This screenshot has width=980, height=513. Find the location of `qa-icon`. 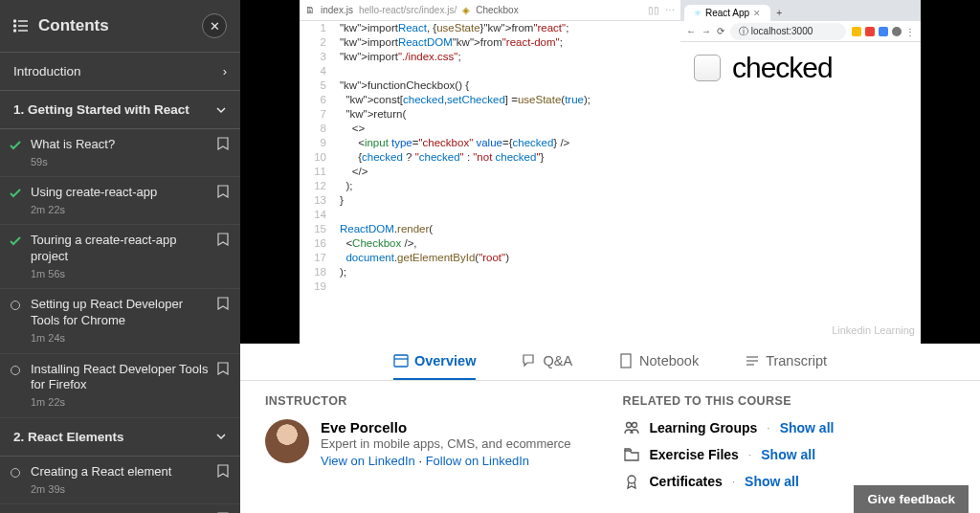

qa-icon is located at coordinates (529, 361).